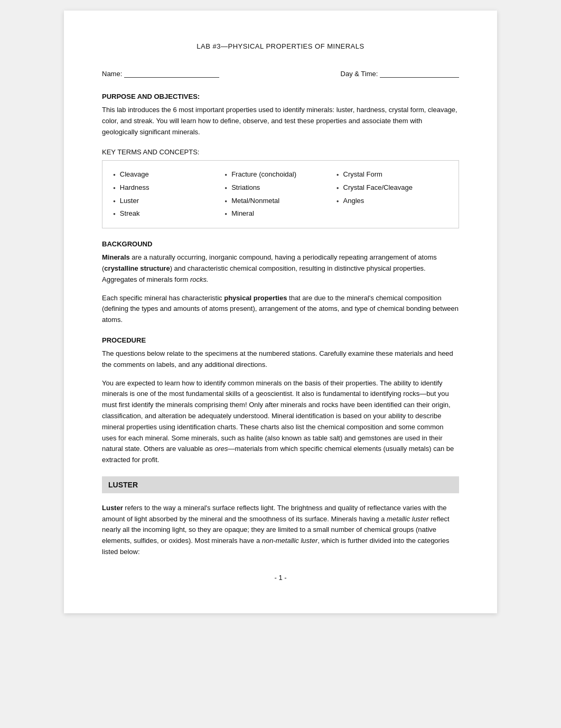 This screenshot has width=561, height=728. I want to click on physical-props-bold: physical properties, so click(256, 298).